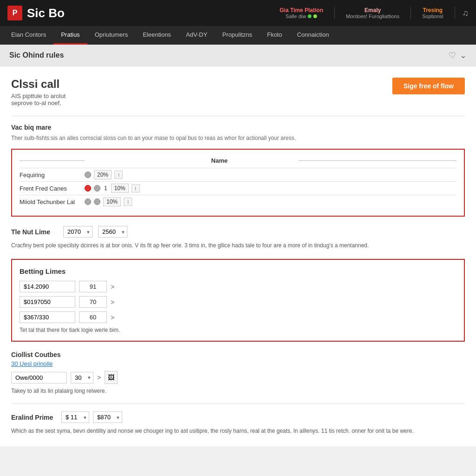 The image size is (476, 476). I want to click on rb-controls-frent: 1 10% ⁝, so click(112, 188).